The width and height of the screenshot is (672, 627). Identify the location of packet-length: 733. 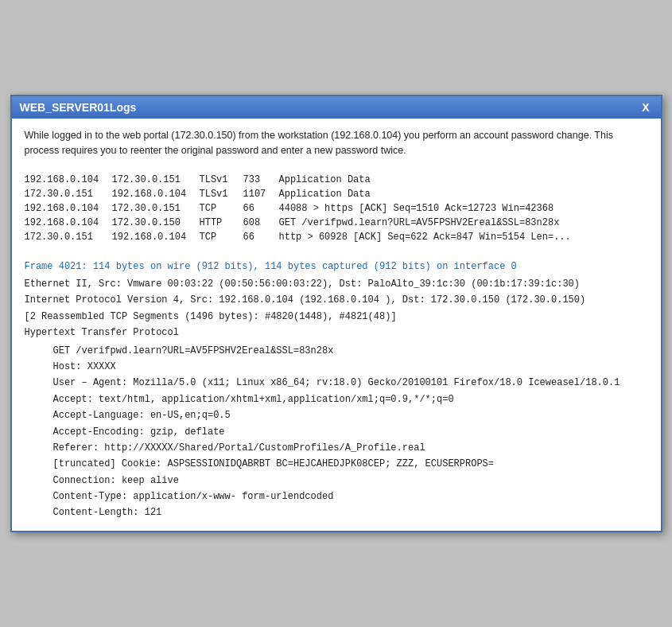
(261, 180).